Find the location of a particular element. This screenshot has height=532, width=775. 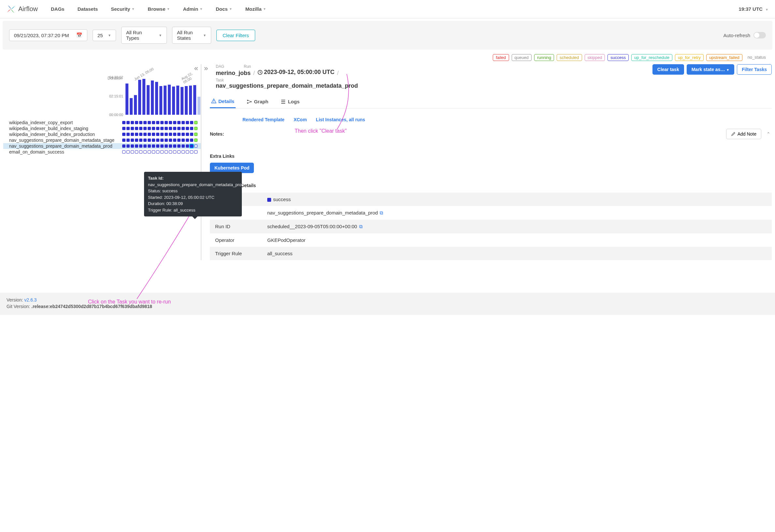

run-types-select: All Run Types ▼ is located at coordinates (144, 35).